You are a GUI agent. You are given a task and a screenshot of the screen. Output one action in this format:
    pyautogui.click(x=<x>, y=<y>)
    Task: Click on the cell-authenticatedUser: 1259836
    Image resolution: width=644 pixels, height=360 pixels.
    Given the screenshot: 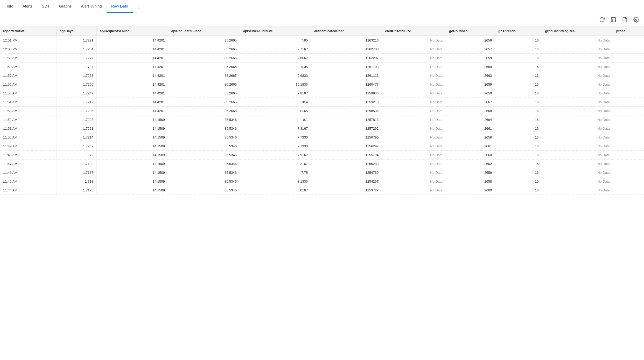 What is the action you would take?
    pyautogui.click(x=346, y=93)
    